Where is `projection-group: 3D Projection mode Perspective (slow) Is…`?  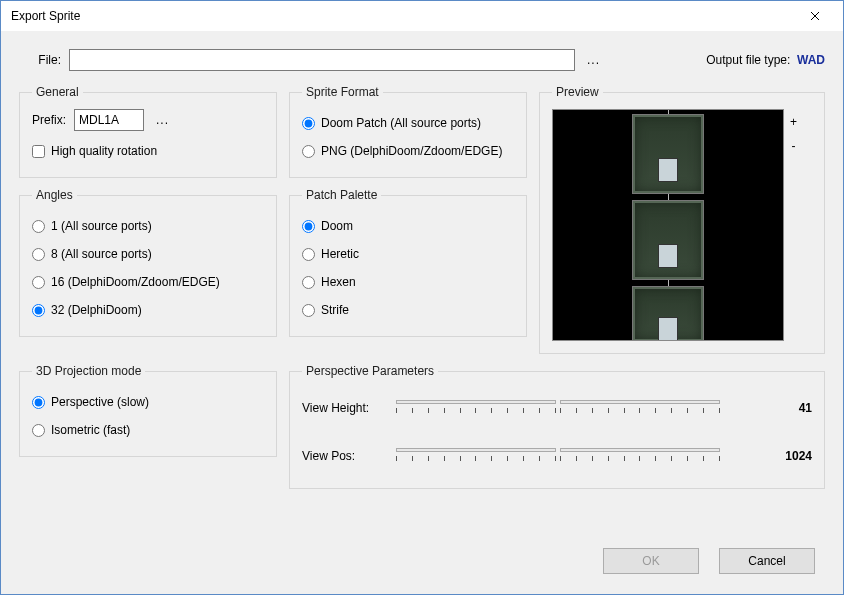
projection-group: 3D Projection mode Perspective (slow) Is… is located at coordinates (148, 410).